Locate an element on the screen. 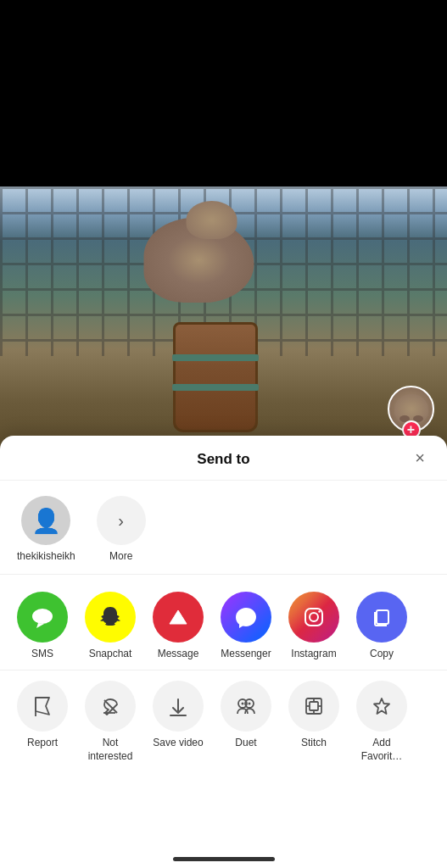 The image size is (447, 868). not-interested-icon is located at coordinates (110, 706).